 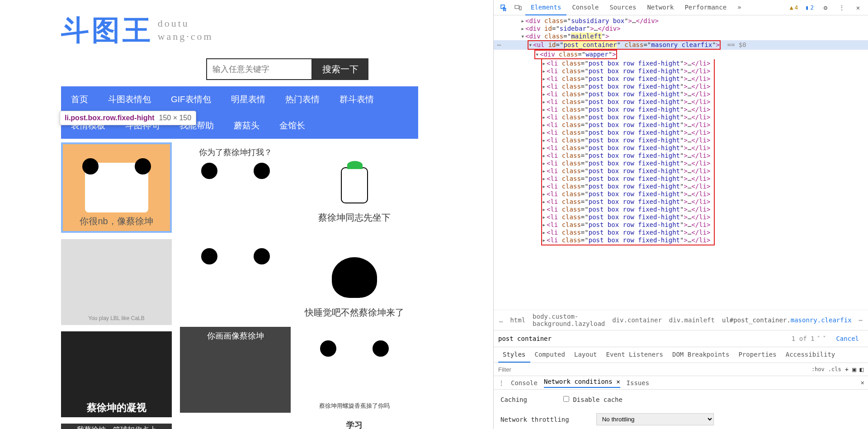 What do you see at coordinates (129, 99) in the screenshot?
I see `nav-doutu: 斗图表情包` at bounding box center [129, 99].